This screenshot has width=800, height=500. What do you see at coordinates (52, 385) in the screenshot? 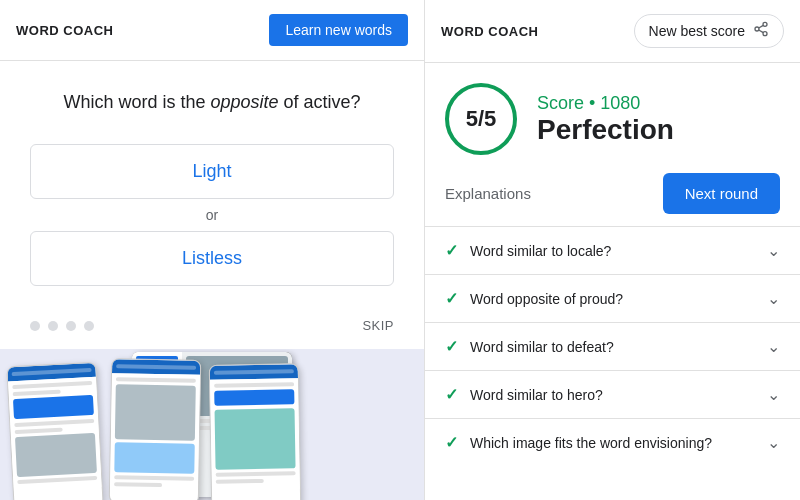
I see `phone-line-1a` at bounding box center [52, 385].